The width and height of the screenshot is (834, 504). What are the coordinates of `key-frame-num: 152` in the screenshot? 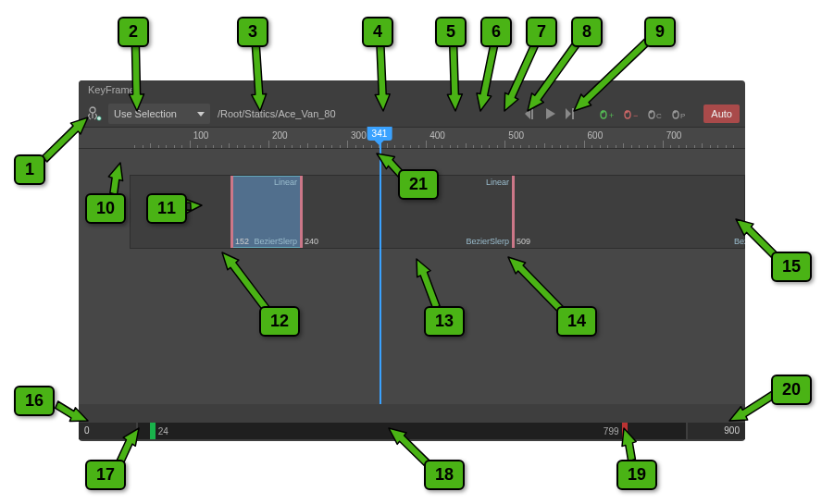 It's located at (243, 241).